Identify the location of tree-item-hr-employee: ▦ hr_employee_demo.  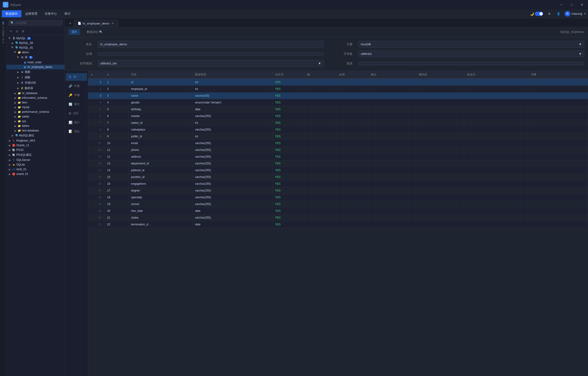
(36, 67).